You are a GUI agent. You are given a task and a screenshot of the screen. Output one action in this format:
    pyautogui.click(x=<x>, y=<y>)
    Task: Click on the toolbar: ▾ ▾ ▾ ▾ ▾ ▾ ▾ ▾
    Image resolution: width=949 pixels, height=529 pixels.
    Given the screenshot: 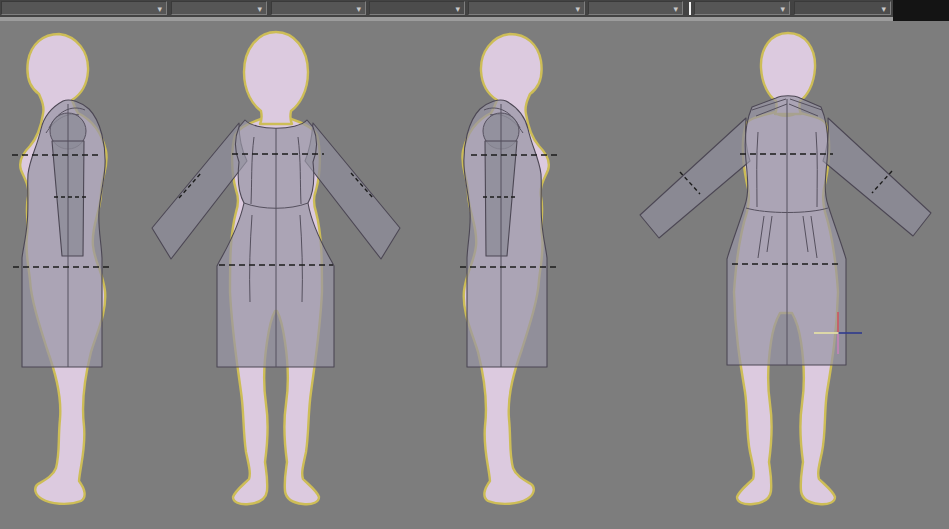 What is the action you would take?
    pyautogui.click(x=474, y=8)
    